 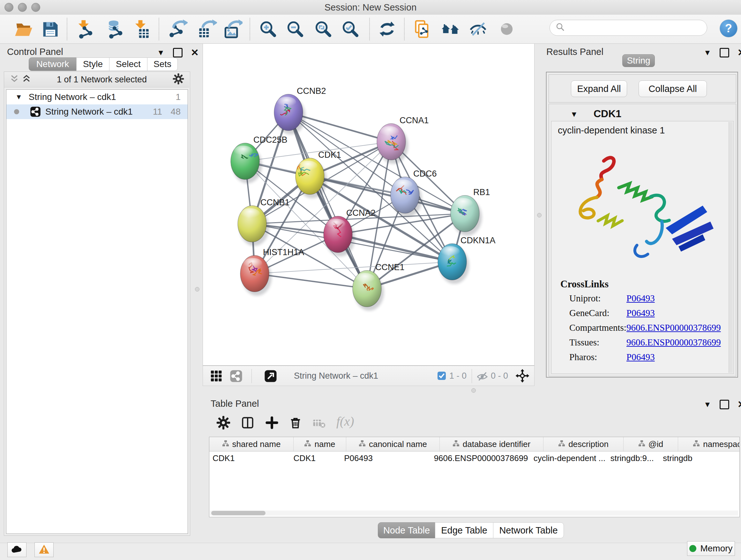 What do you see at coordinates (178, 53) in the screenshot?
I see `control-panel-controls: ▼ ✕` at bounding box center [178, 53].